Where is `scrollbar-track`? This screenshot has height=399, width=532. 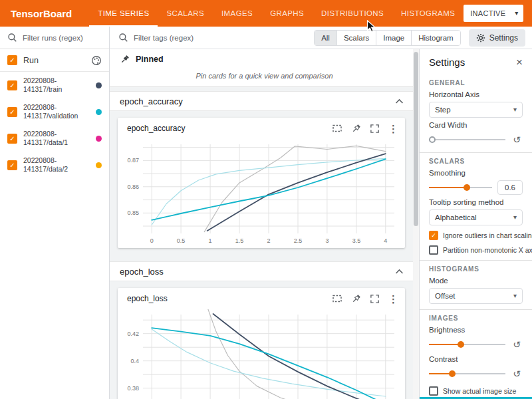 scrollbar-track is located at coordinates (416, 224).